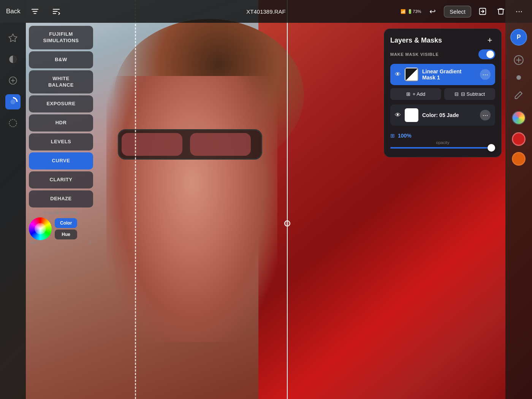 This screenshot has width=532, height=399. Describe the element at coordinates (61, 60) in the screenshot. I see `bw-button: B&W` at that location.